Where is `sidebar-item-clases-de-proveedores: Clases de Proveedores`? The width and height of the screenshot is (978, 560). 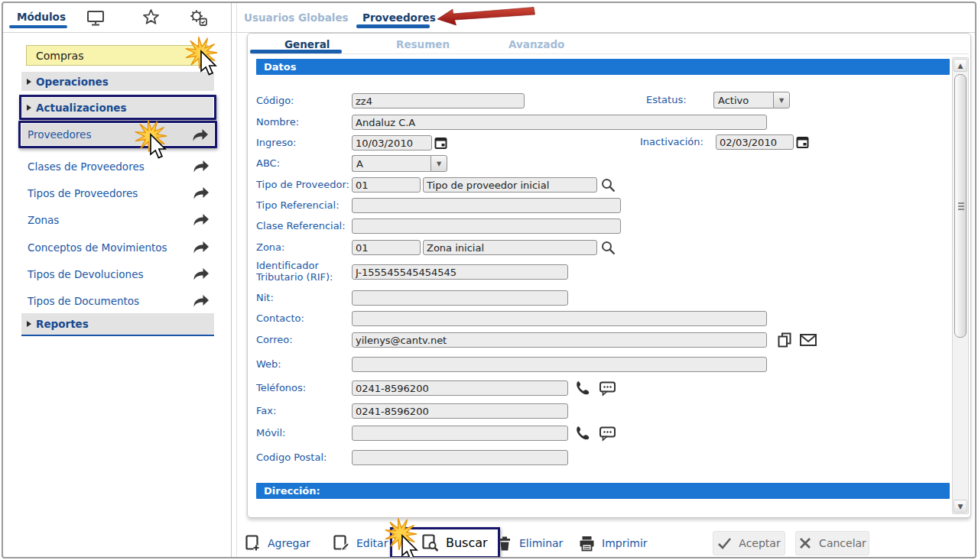
sidebar-item-clases-de-proveedores: Clases de Proveedores is located at coordinates (86, 167).